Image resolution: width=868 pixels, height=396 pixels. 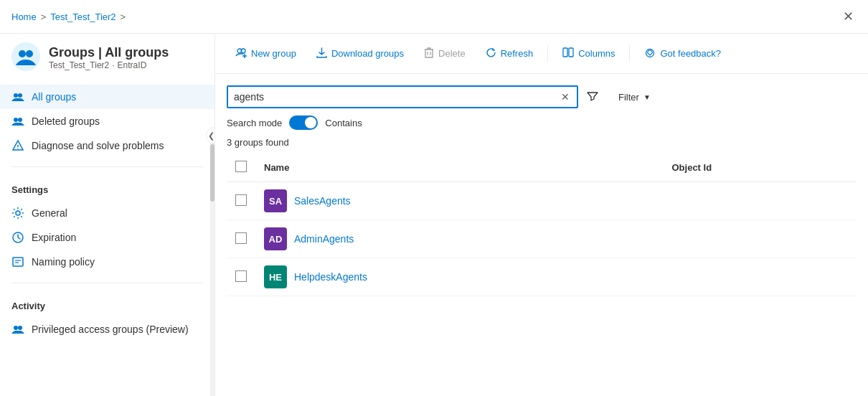 What do you see at coordinates (491, 54) in the screenshot?
I see `refresh-icon` at bounding box center [491, 54].